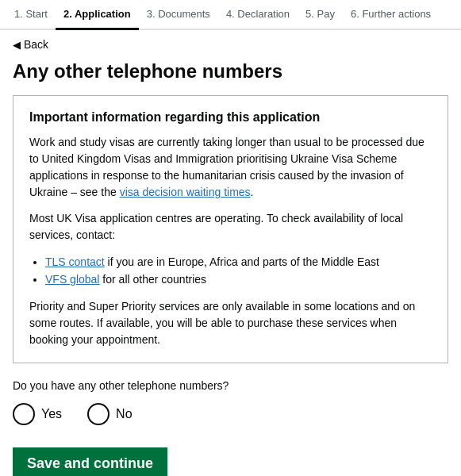 The height and width of the screenshot is (476, 461). I want to click on list-item-vfs: VFS global for all other countries, so click(238, 279).